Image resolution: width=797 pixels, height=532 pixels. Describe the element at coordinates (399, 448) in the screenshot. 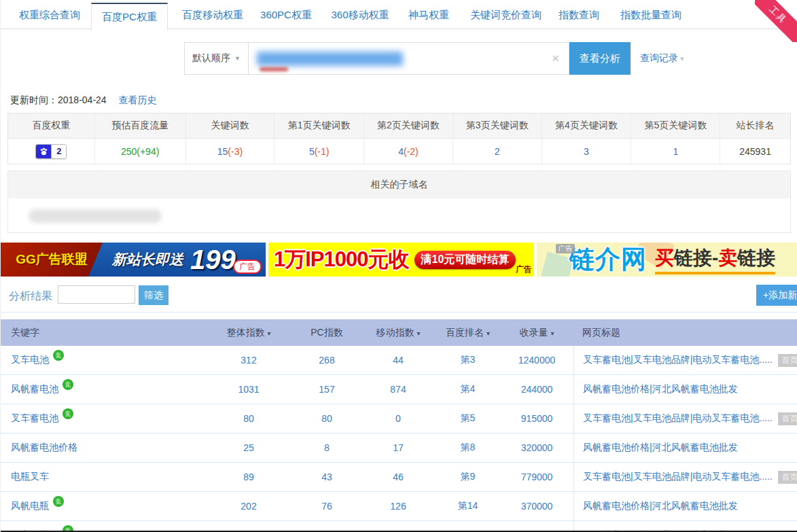

I see `table-row: 风帆蓄电池价格 25 8 17 第8 320000 风帆蓄电池价格|河北风帆蓄电…` at that location.